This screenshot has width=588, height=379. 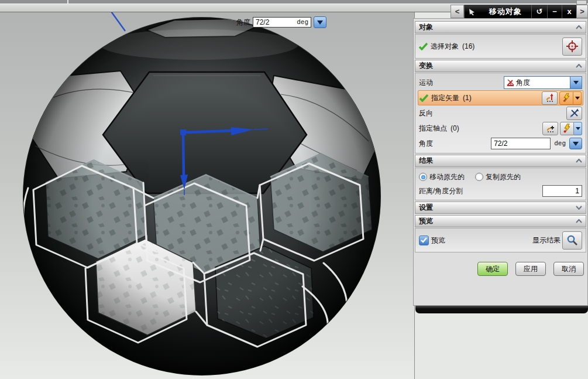 I want to click on angle-overlay-value: 72/2, so click(x=276, y=22).